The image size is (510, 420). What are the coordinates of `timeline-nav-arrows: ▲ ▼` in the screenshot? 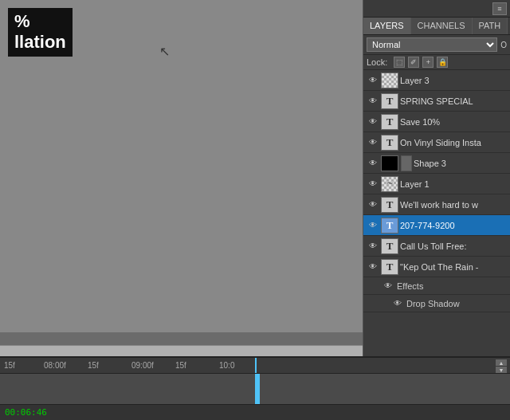 It's located at (501, 367).